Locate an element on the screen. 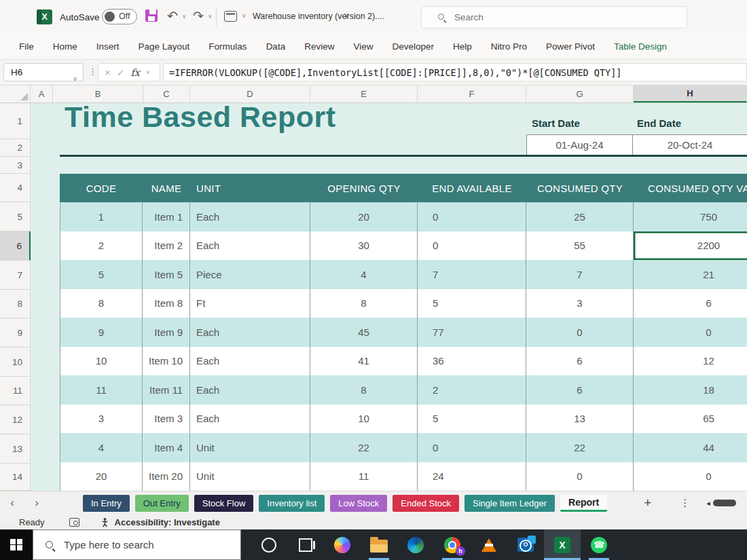  hscroll-thumb is located at coordinates (725, 503).